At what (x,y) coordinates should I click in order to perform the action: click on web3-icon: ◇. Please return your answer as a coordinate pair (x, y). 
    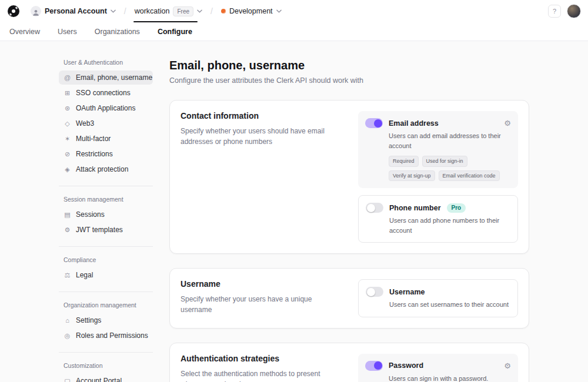
    Looking at the image, I should click on (67, 123).